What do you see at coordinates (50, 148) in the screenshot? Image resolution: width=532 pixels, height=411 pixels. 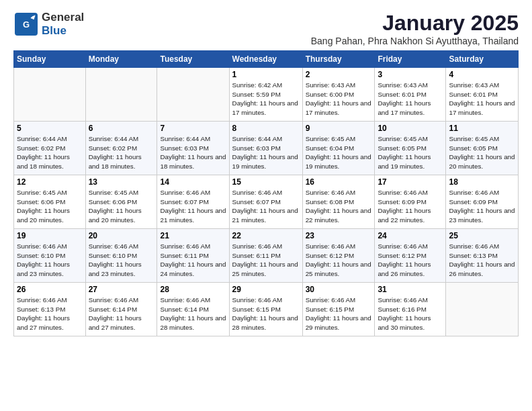 I see `calendar-cell: 5Sunrise: 6:44 AMSunset: 6:02 PMDaylight…` at bounding box center [50, 148].